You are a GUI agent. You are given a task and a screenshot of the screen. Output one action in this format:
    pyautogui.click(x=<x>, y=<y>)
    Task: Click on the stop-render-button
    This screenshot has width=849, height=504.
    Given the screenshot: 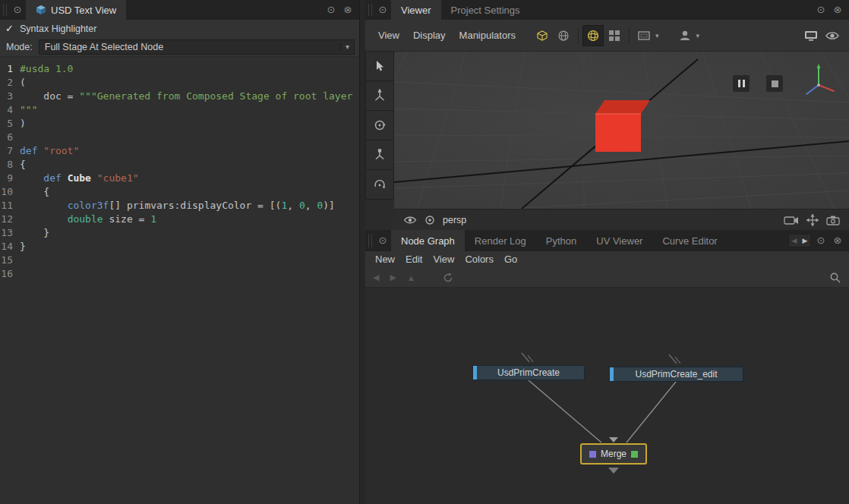 What is the action you would take?
    pyautogui.click(x=775, y=83)
    